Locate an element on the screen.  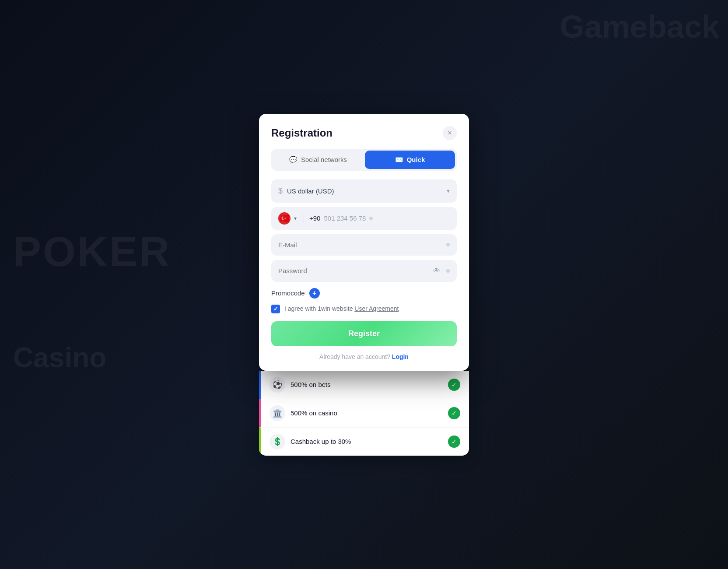
login-row: Already have an account? Login is located at coordinates (364, 357).